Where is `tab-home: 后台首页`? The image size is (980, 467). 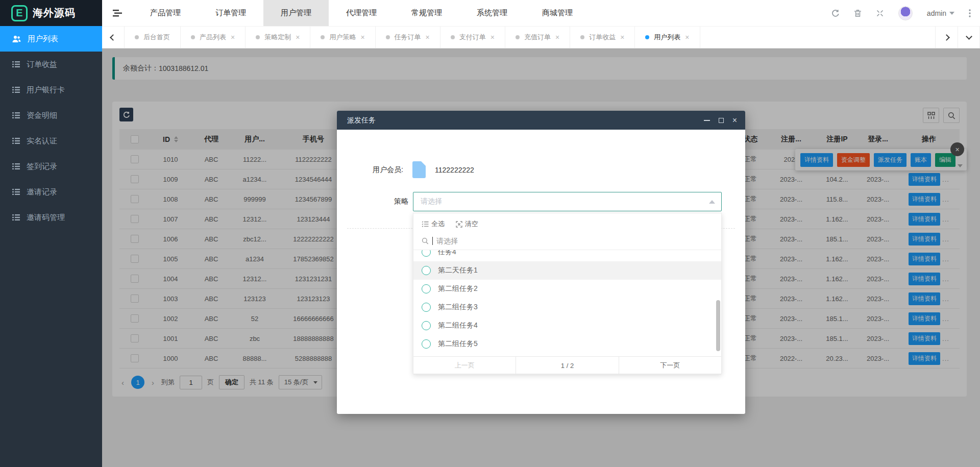 tab-home: 后台首页 is located at coordinates (153, 37).